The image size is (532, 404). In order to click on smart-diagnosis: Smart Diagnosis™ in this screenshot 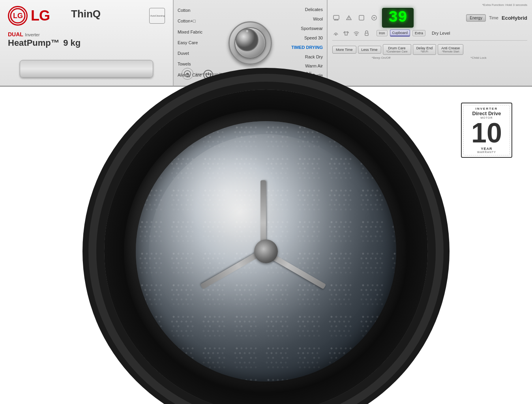, I will do `click(202, 74)`.